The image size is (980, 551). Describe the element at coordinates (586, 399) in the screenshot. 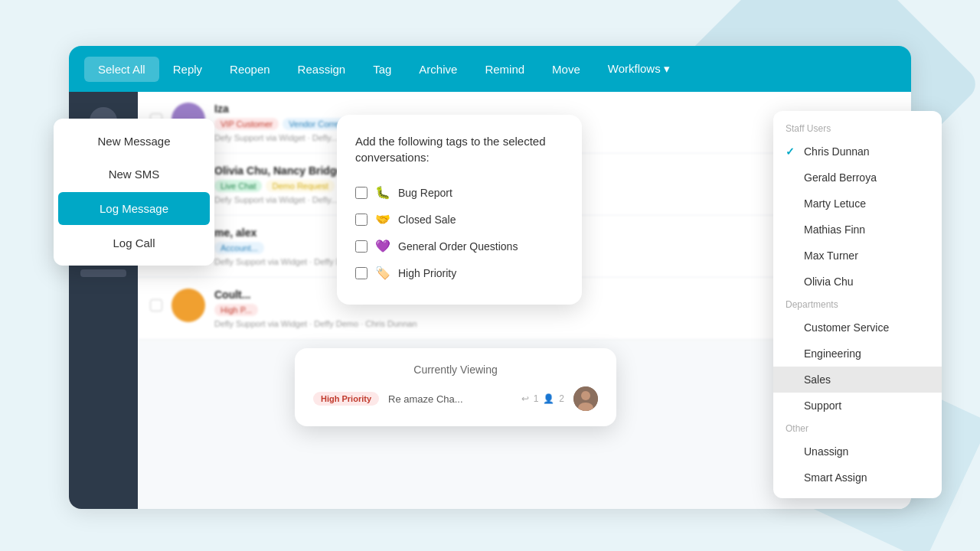

I see `viewing-user-avatar` at that location.